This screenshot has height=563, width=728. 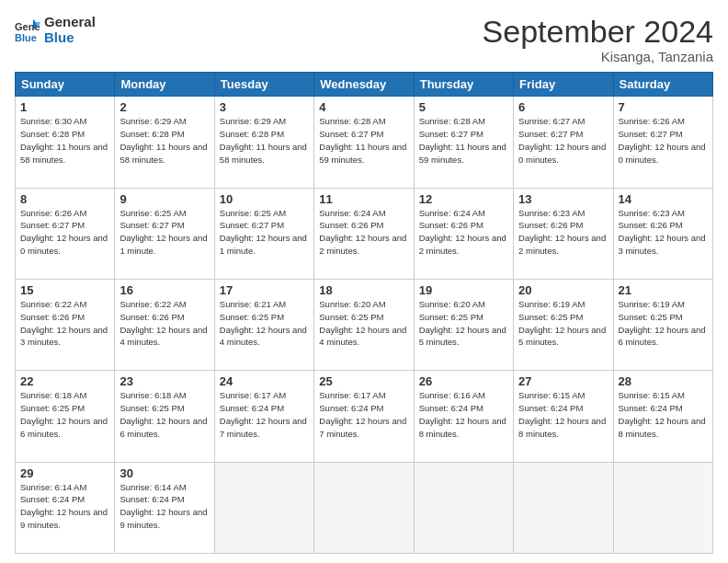 What do you see at coordinates (463, 234) in the screenshot?
I see `day-12: 12 Sunrise: 6:24 AMSunset: 6:26 PMDaylig…` at bounding box center [463, 234].